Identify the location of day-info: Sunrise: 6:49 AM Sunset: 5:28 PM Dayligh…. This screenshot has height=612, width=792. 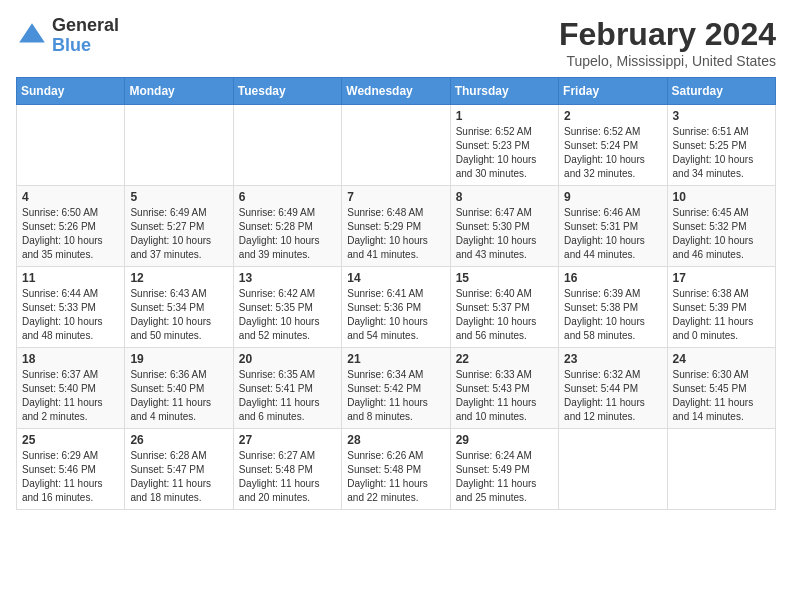
(288, 234).